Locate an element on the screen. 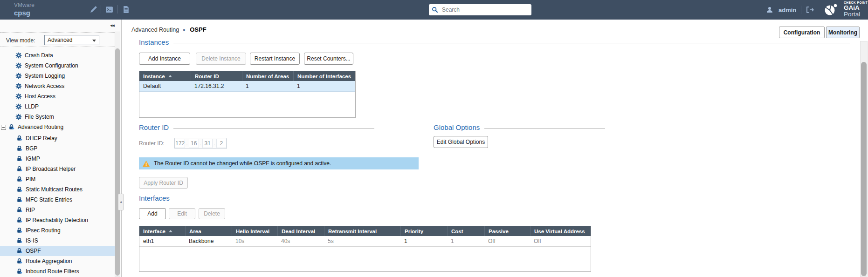 The width and height of the screenshot is (868, 277). search-box is located at coordinates (480, 10).